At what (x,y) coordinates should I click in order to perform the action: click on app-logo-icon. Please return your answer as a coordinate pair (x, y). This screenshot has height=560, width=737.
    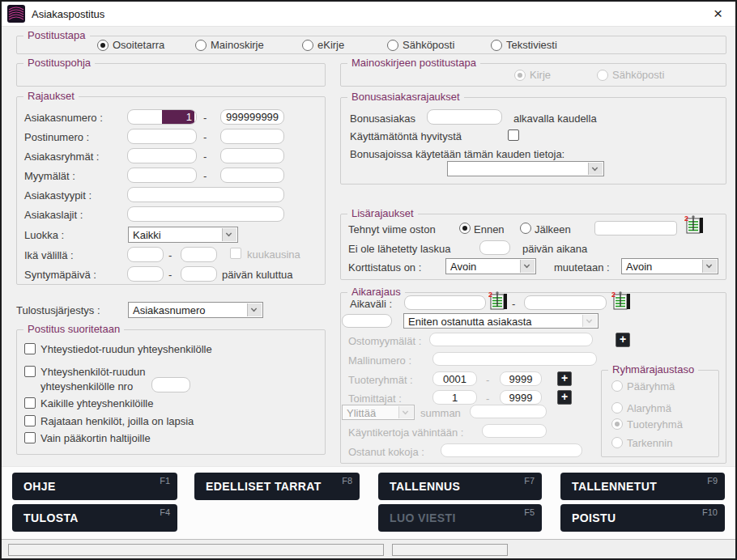
    Looking at the image, I should click on (16, 14).